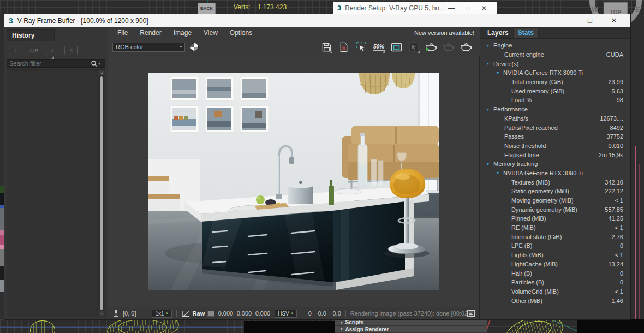 This screenshot has width=644, height=333. I want to click on viewcube-west-label: W, so click(595, 10).